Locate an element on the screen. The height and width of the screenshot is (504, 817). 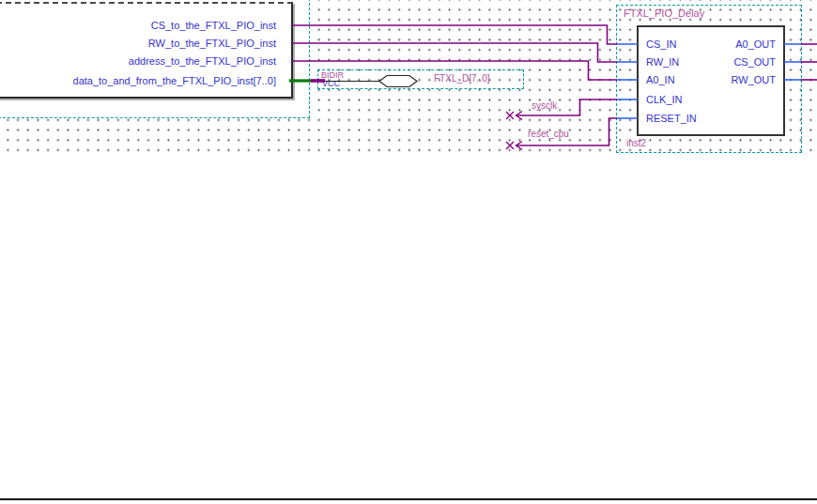
wire-cs is located at coordinates (455, 35).